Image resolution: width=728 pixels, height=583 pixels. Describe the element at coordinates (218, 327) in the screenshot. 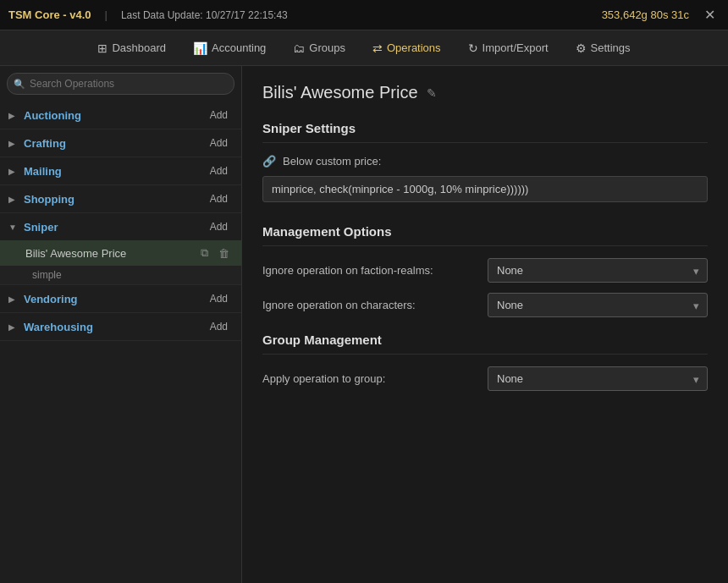

I see `add-warehousing-button: Add` at that location.